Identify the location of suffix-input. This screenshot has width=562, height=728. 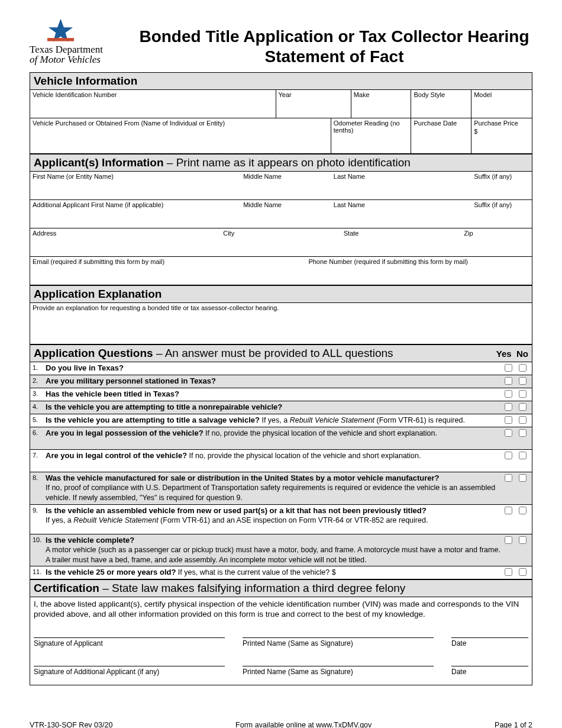
(502, 185).